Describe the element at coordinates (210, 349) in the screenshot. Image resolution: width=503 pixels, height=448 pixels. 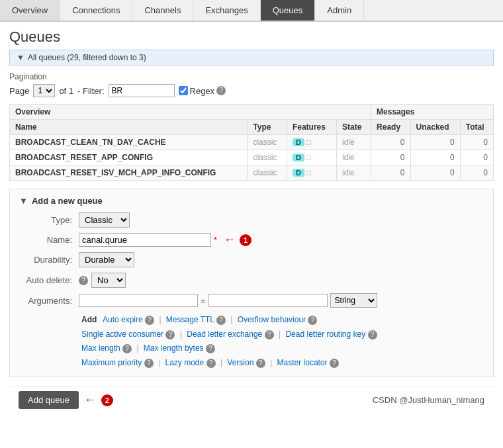
I see `mlb-help-icon: ?` at that location.